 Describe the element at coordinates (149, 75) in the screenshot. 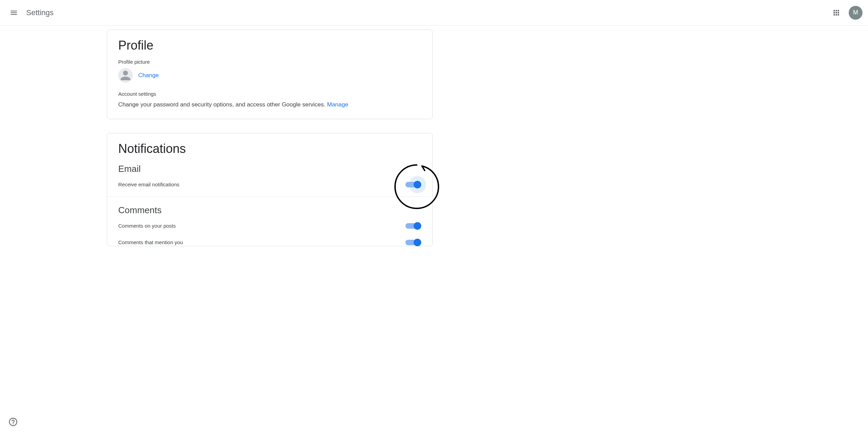

I see `change-picture-link: Change` at that location.